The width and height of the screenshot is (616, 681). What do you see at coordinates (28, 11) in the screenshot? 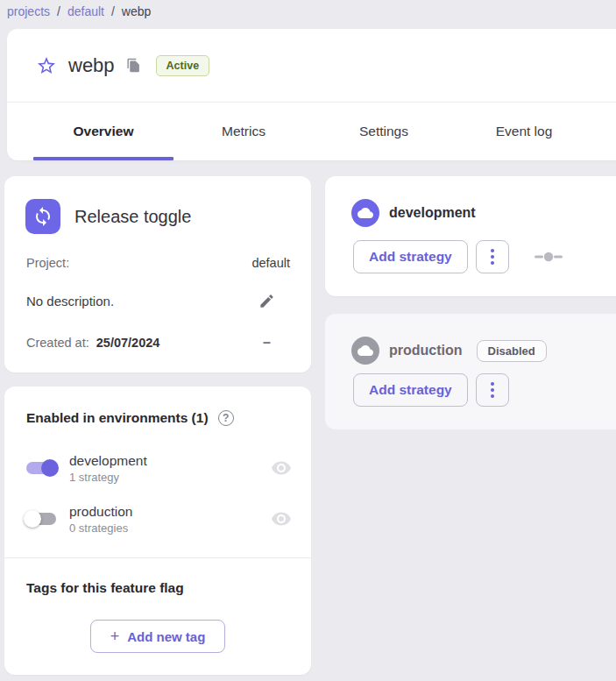
I see `breadcrumb-projects-link: projects` at bounding box center [28, 11].